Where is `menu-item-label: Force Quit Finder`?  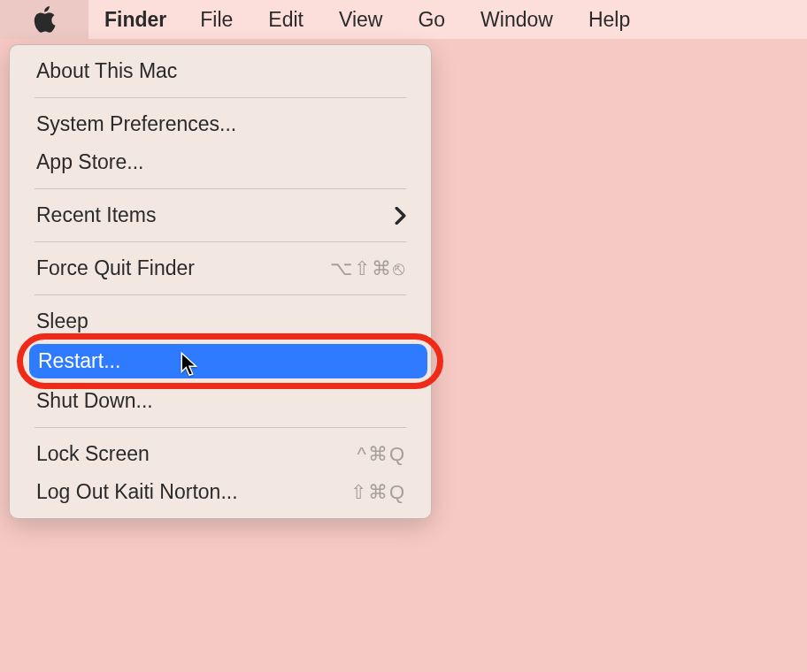
menu-item-label: Force Quit Finder is located at coordinates (115, 269).